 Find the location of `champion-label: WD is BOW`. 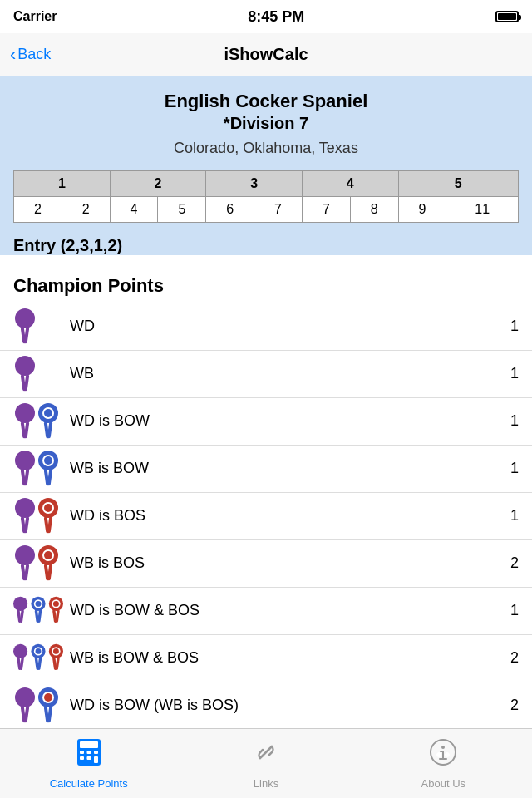

champion-label: WD is BOW is located at coordinates (283, 421).